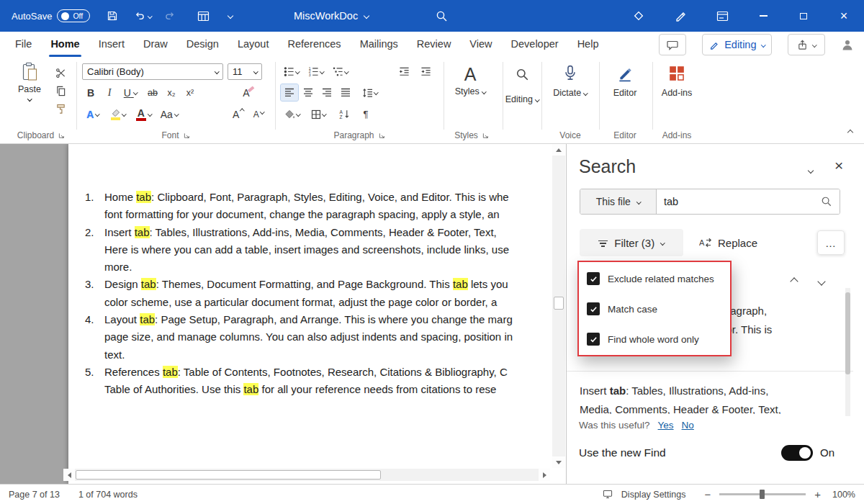 The width and height of the screenshot is (864, 504). Describe the element at coordinates (91, 92) in the screenshot. I see `bold-button: B` at that location.